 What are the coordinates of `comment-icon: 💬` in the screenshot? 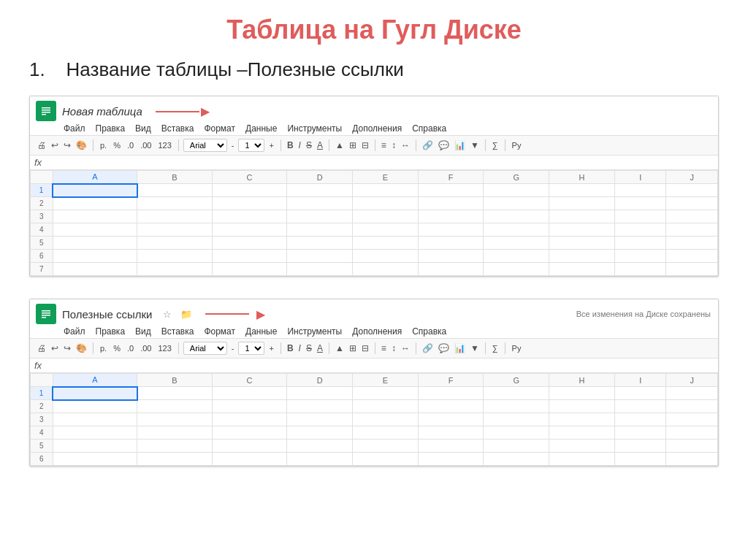 It's located at (444, 145).